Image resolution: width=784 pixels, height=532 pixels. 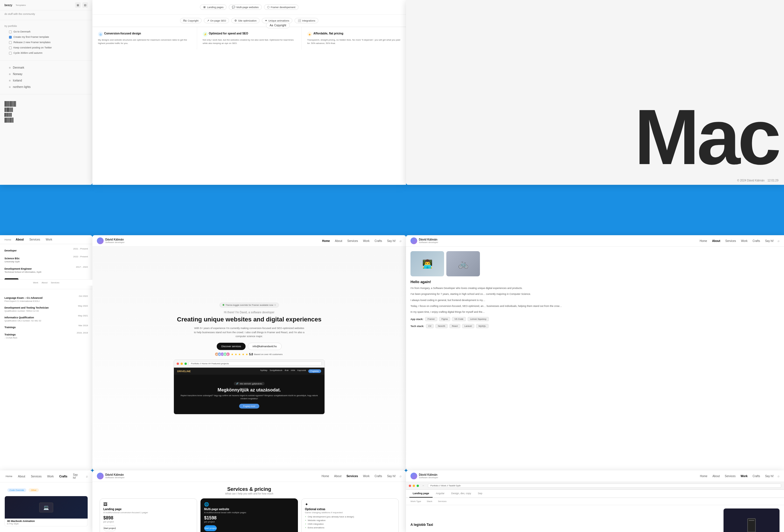 What do you see at coordinates (20, 240) in the screenshot?
I see `about-navbar-about: About` at bounding box center [20, 240].